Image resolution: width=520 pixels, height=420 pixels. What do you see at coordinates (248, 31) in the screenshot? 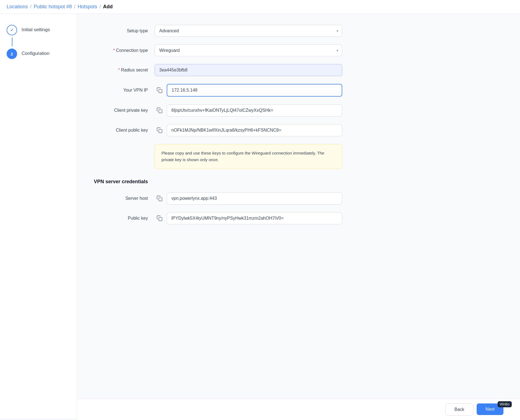
I see `setup-type-select: Advanced Simple` at bounding box center [248, 31].